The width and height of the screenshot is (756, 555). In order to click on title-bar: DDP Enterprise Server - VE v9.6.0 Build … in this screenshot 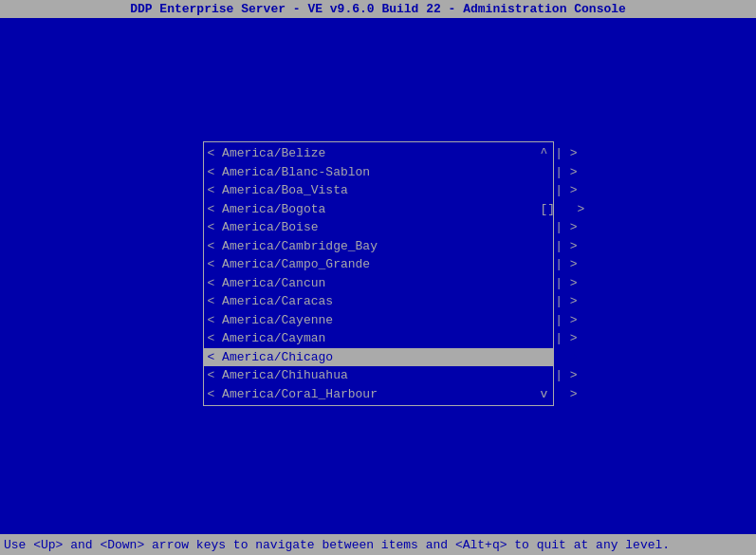, I will do `click(378, 9)`.